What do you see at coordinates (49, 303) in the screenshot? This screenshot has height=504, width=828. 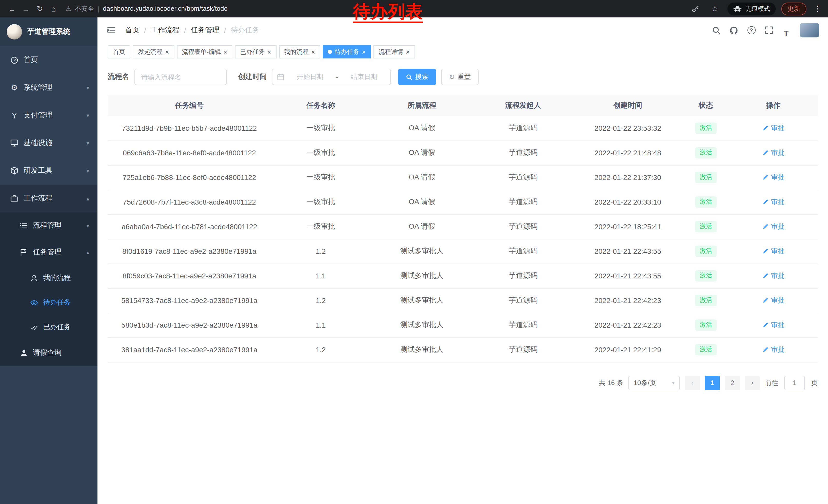 I see `sidebar-item-todo-tasks: 待办任务` at bounding box center [49, 303].